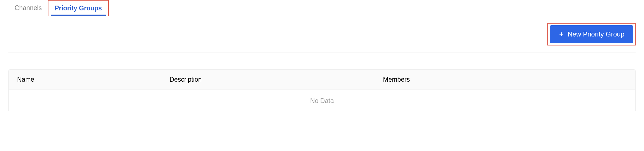 This screenshot has width=644, height=151. I want to click on tab-channels: Channels, so click(28, 8).